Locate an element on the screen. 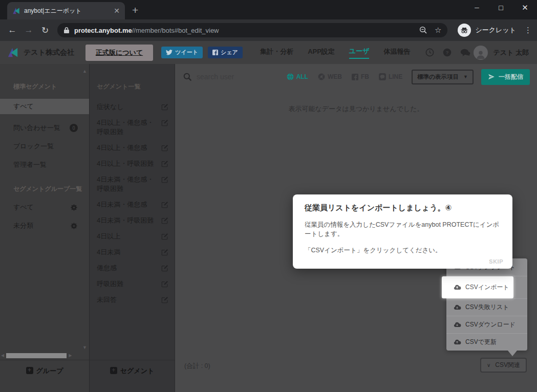  tab-close-icon: ✕ is located at coordinates (117, 11).